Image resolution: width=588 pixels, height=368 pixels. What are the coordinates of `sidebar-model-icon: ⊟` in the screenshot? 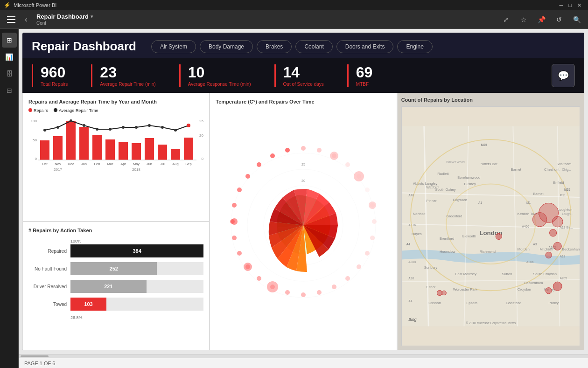 It's located at (9, 90).